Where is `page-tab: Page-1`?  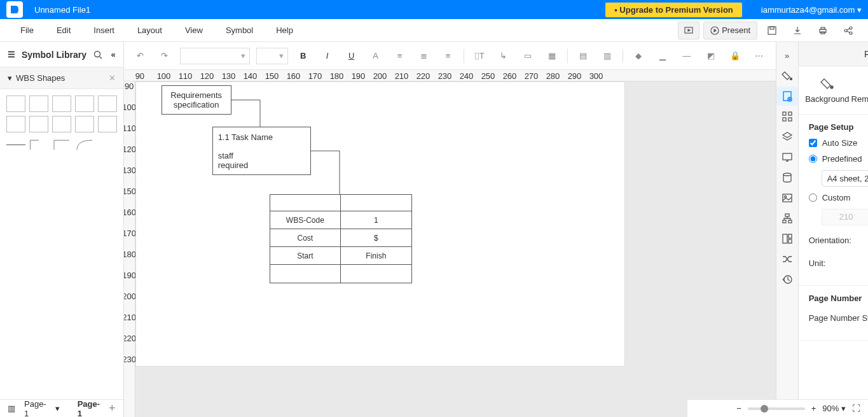 page-tab: Page-1 is located at coordinates (89, 409).